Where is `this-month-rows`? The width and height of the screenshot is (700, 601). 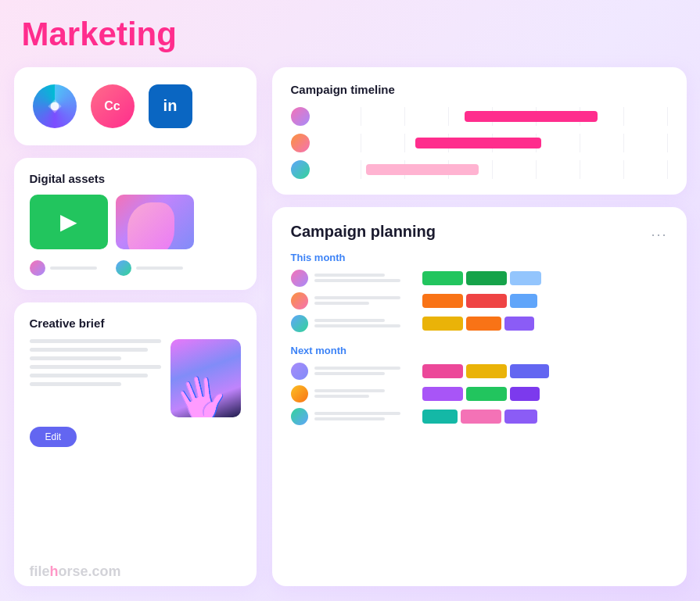
this-month-rows is located at coordinates (479, 301).